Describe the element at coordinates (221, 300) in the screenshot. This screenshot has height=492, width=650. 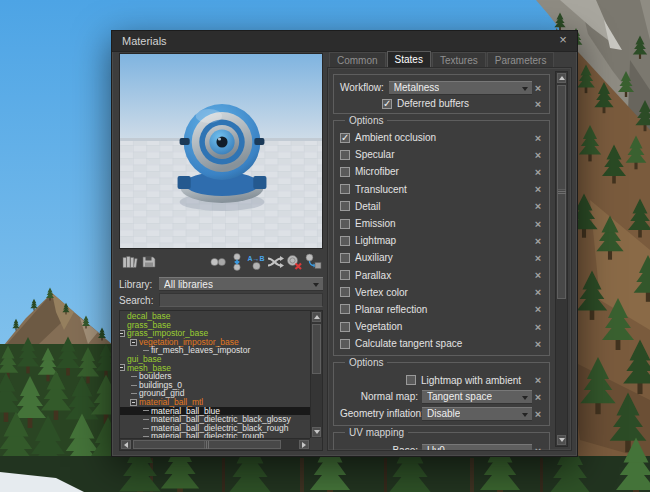
I see `search-row: Search:` at that location.